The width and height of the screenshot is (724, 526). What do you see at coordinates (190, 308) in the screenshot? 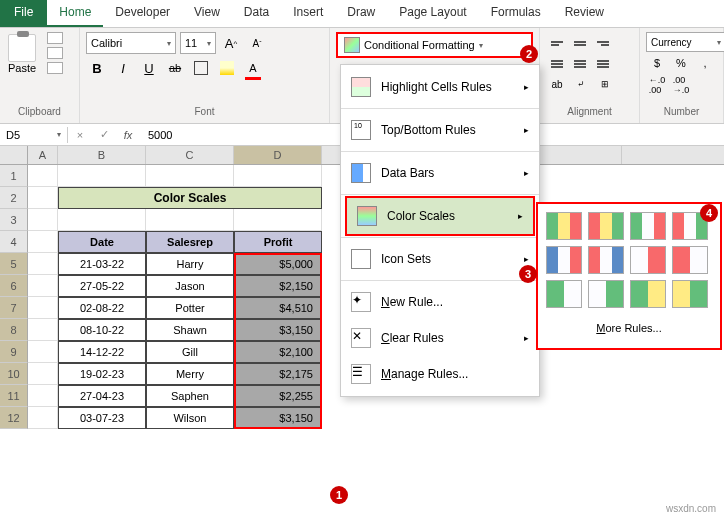
I see `data-cell: Potter` at bounding box center [190, 308].